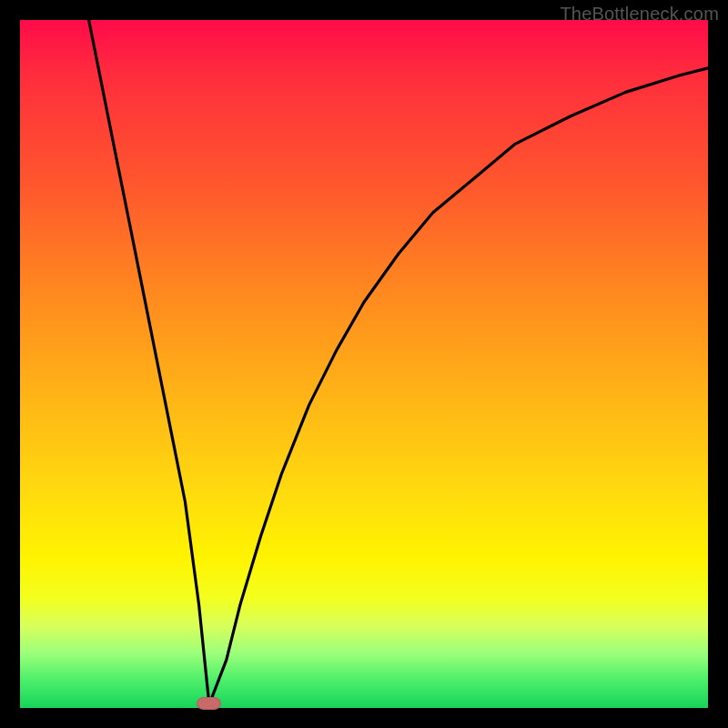 The image size is (728, 728). What do you see at coordinates (209, 703) in the screenshot?
I see `optimal-point-marker` at bounding box center [209, 703].